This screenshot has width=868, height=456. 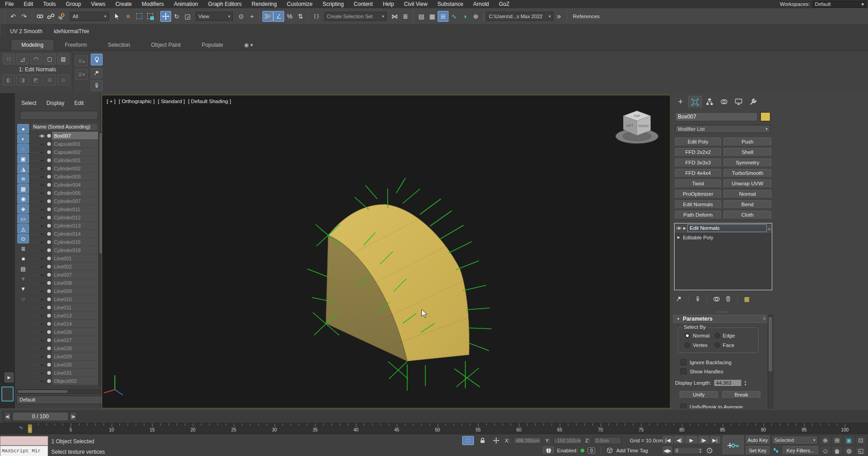 I want to click on selection-filter-dropdown: All▾, so click(x=89, y=16).